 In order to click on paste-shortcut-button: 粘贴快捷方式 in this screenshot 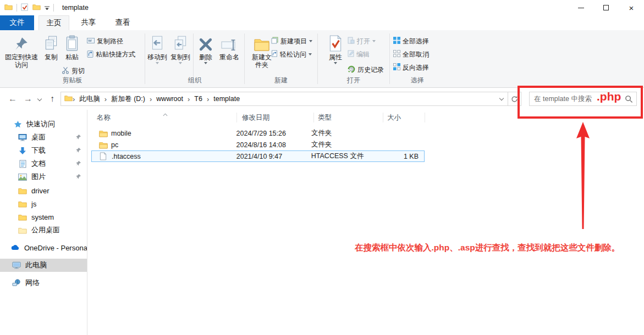, I will do `click(111, 54)`.